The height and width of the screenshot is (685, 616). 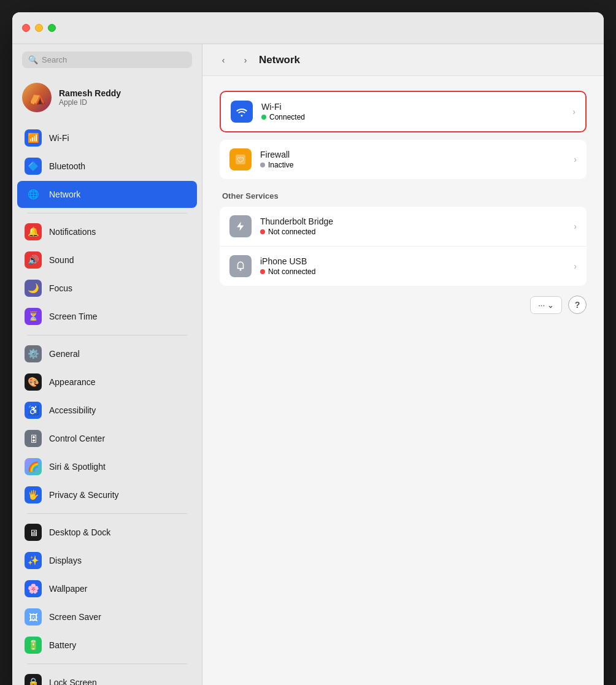 I want to click on nav-forward-button: ›, so click(x=245, y=60).